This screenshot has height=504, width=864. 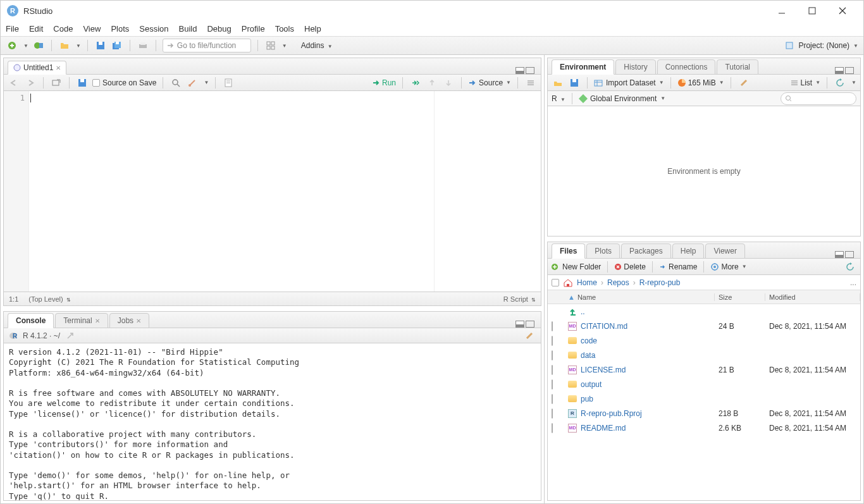 I want to click on save-workspace-button, so click(x=574, y=83).